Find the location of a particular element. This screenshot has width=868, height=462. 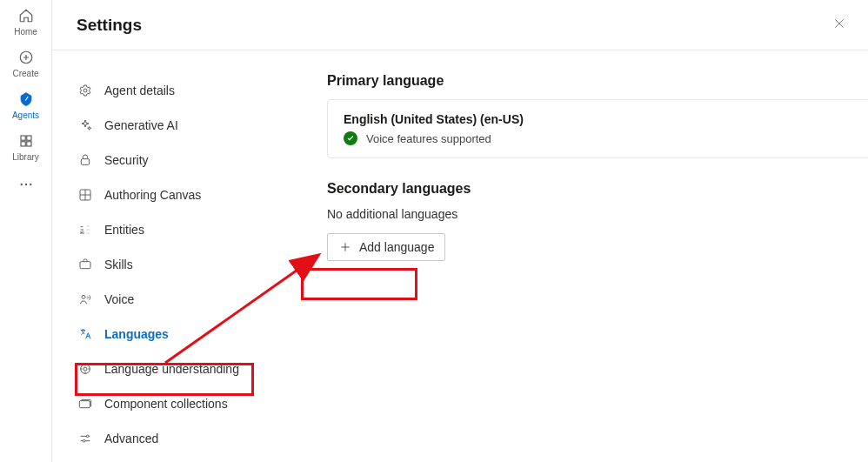

primary-language-status-row: Voice features supported is located at coordinates (604, 138).